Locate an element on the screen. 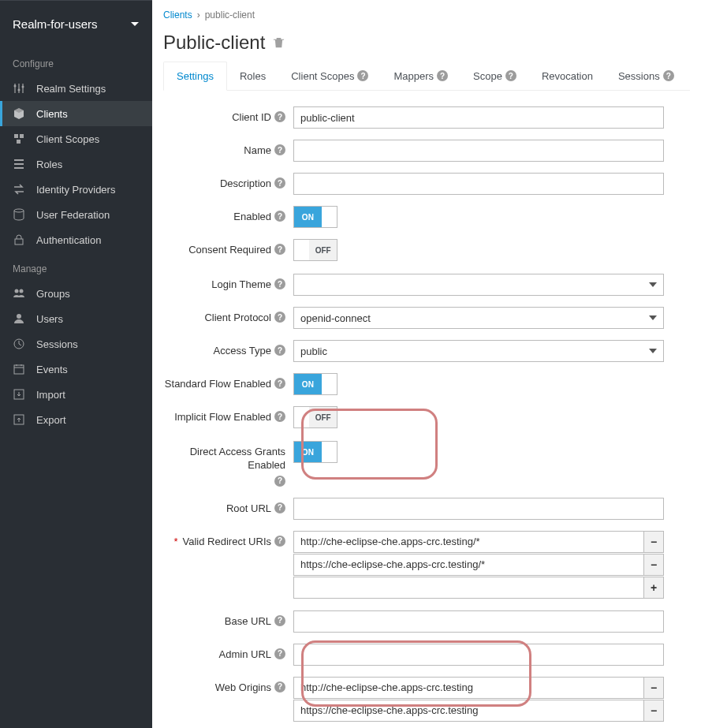 The width and height of the screenshot is (701, 728). breadcrumb-sep: › is located at coordinates (199, 15).